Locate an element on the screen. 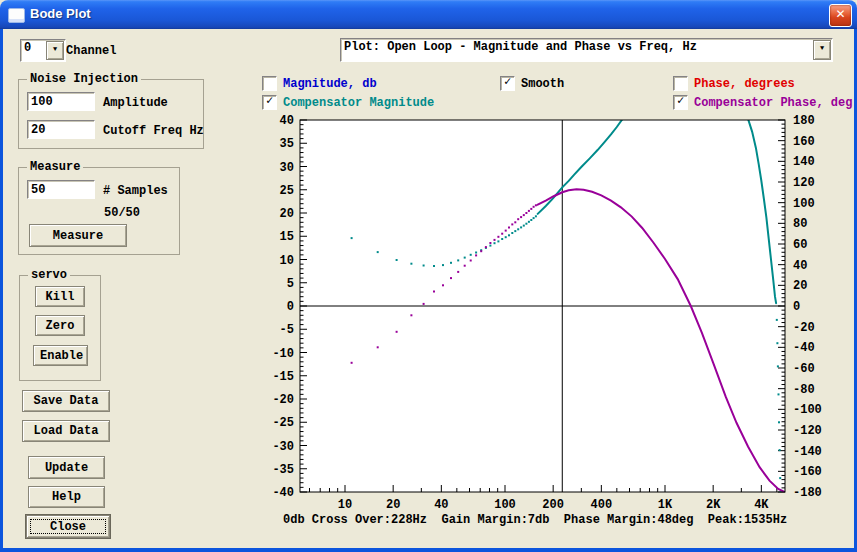 This screenshot has height=552, width=857. amplitude-label: Amplitude is located at coordinates (136, 103).